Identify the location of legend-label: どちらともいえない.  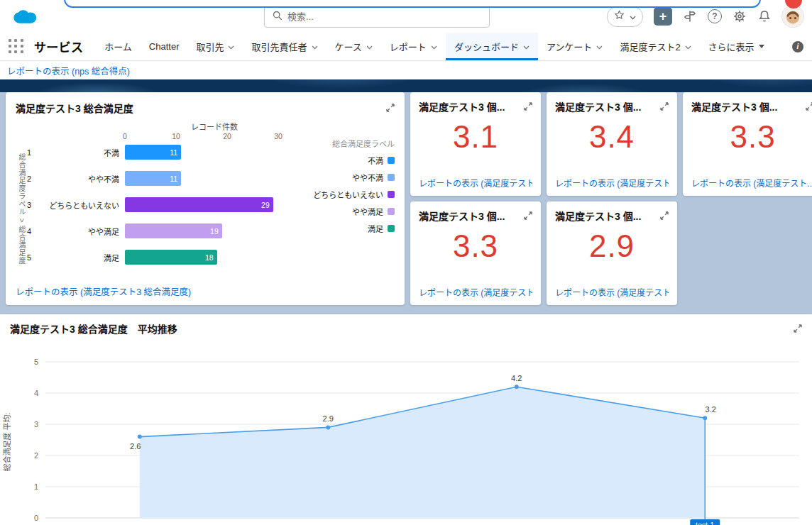
(348, 194).